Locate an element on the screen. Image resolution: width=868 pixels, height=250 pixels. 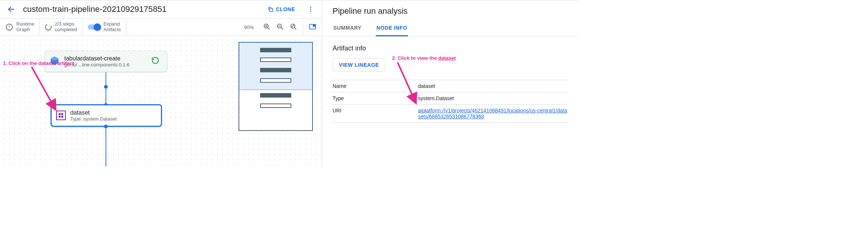
annotation-1-arrow is located at coordinates (52, 91).